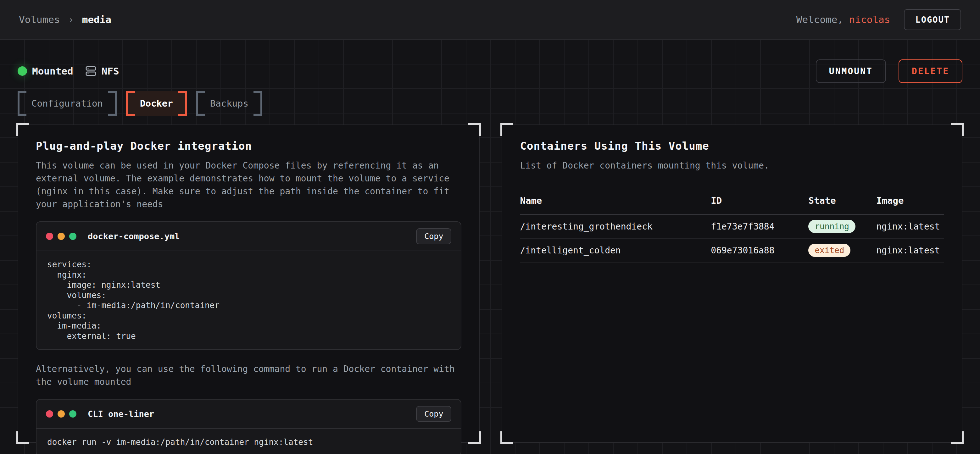 The width and height of the screenshot is (980, 454). Describe the element at coordinates (97, 19) in the screenshot. I see `breadcrumb-current-volume: media` at that location.